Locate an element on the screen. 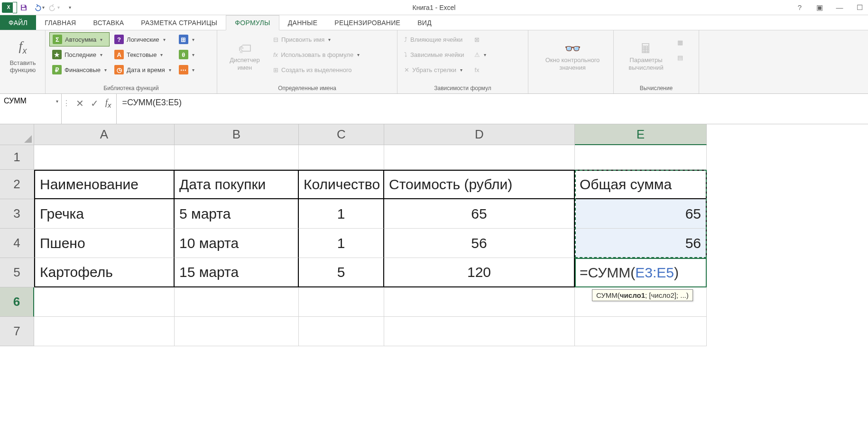 The height and width of the screenshot is (433, 868). tab-review: РЕЦЕНЗИРОВАНИЕ is located at coordinates (367, 23).